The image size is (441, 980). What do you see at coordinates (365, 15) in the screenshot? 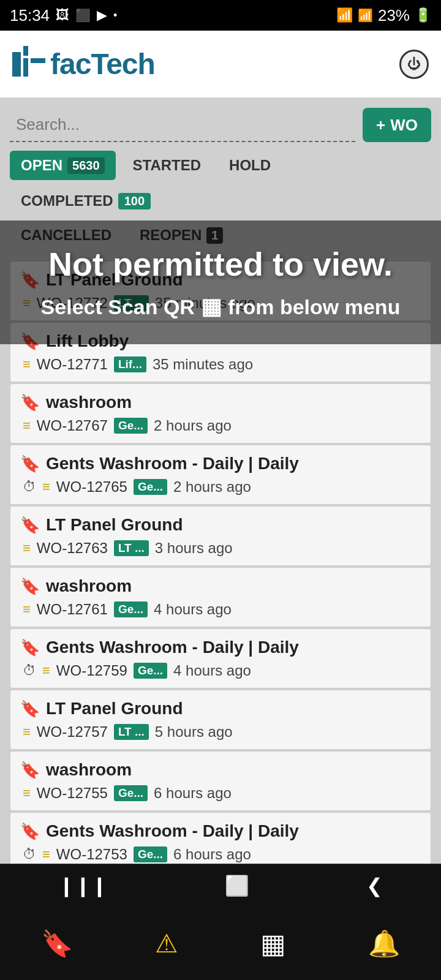
I see `signal-icon: 📶` at bounding box center [365, 15].